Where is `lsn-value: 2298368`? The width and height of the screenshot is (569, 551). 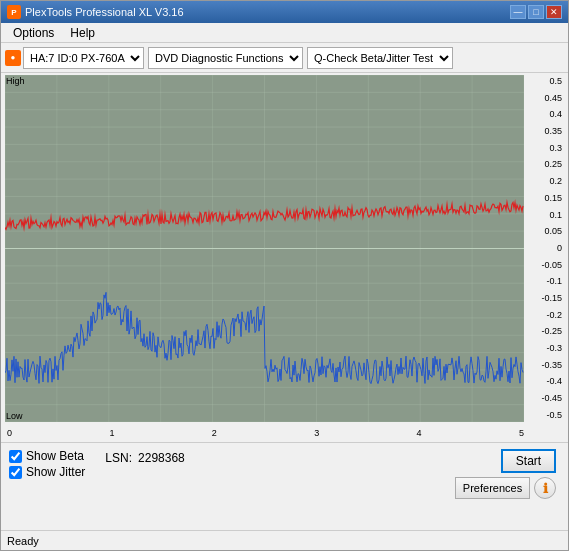
lsn-value: 2298368 is located at coordinates (162, 458).